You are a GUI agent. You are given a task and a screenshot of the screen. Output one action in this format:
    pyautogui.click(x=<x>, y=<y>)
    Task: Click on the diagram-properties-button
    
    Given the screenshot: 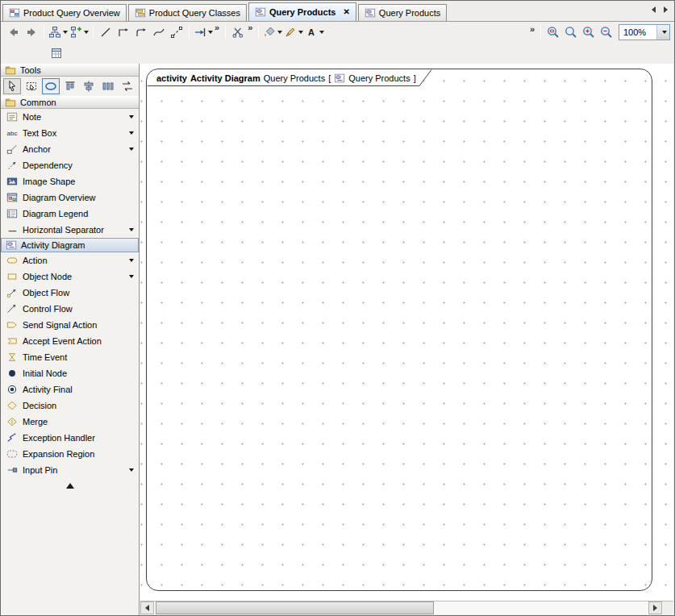 What is the action you would take?
    pyautogui.click(x=56, y=53)
    